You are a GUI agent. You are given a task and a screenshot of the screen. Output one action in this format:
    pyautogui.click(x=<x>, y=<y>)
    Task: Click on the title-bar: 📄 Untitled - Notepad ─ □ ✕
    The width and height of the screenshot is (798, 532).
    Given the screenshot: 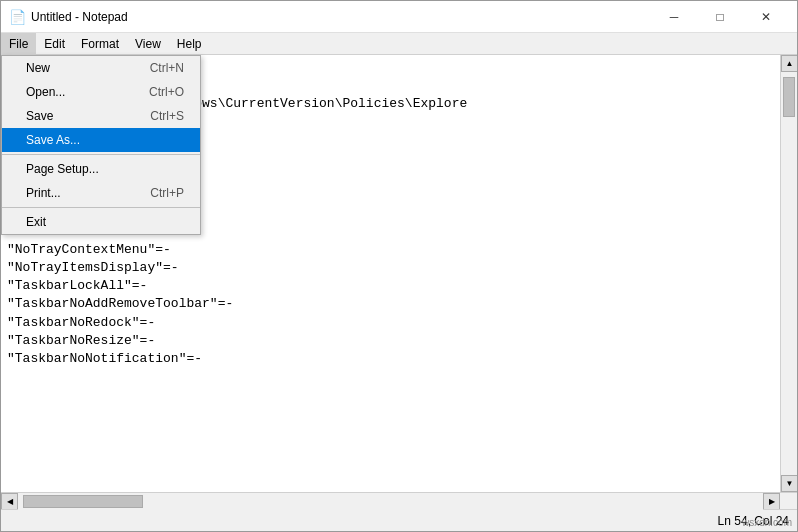 What is the action you would take?
    pyautogui.click(x=399, y=17)
    